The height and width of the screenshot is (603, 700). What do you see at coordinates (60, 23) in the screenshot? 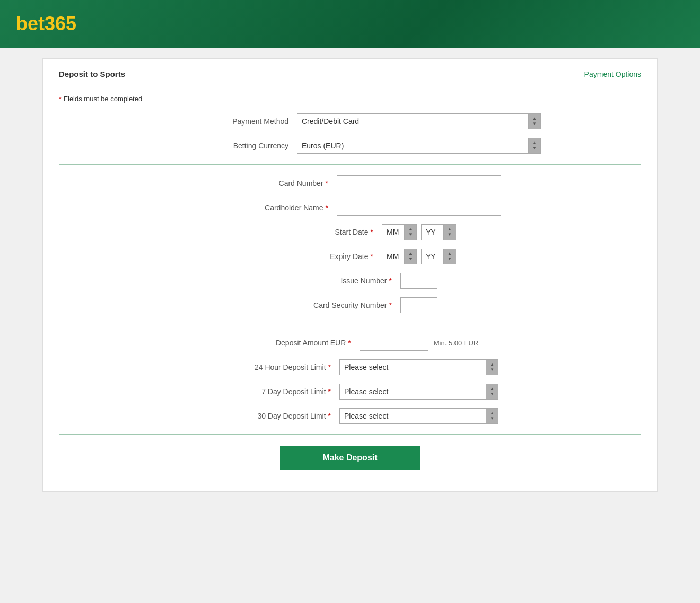
I see `logo-365: 365` at bounding box center [60, 23].